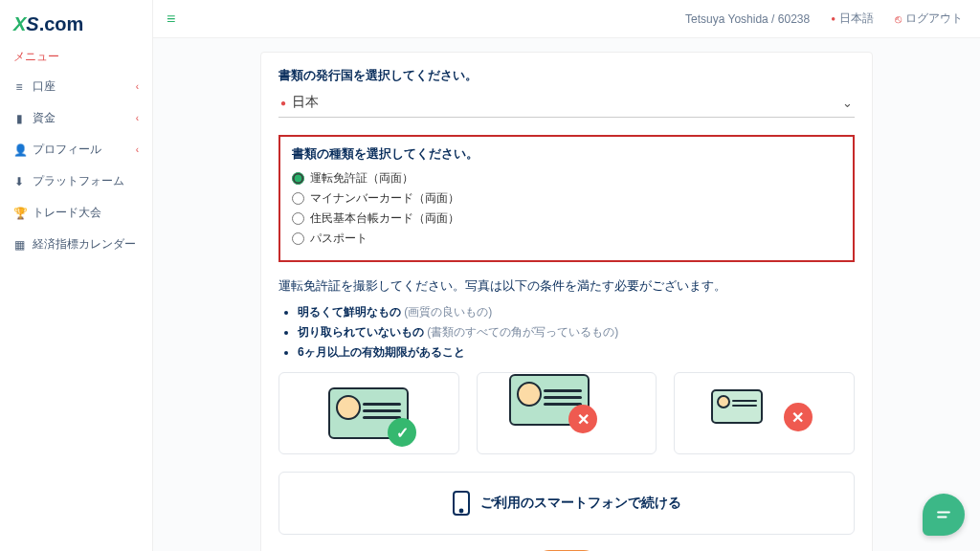 Image resolution: width=980 pixels, height=551 pixels. What do you see at coordinates (848, 103) in the screenshot?
I see `chevron-down-icon: ⌄` at bounding box center [848, 103].